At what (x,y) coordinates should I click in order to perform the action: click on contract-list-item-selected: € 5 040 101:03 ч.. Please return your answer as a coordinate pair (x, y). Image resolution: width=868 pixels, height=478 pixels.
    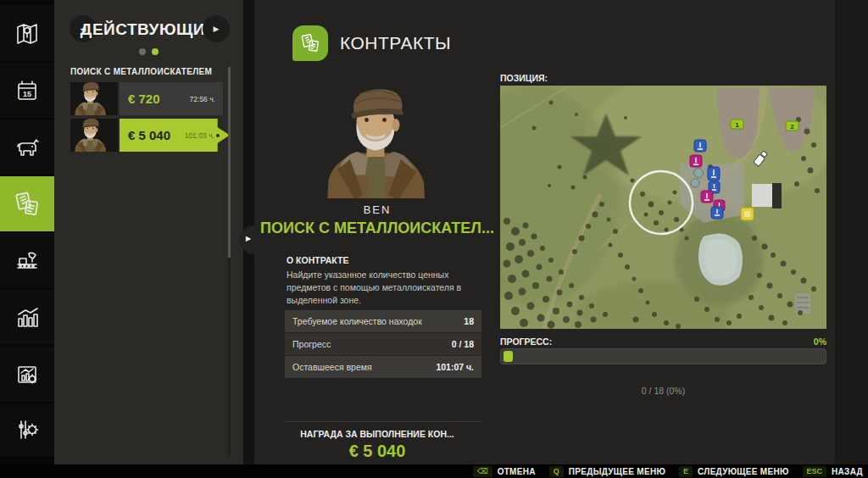
    Looking at the image, I should click on (150, 136).